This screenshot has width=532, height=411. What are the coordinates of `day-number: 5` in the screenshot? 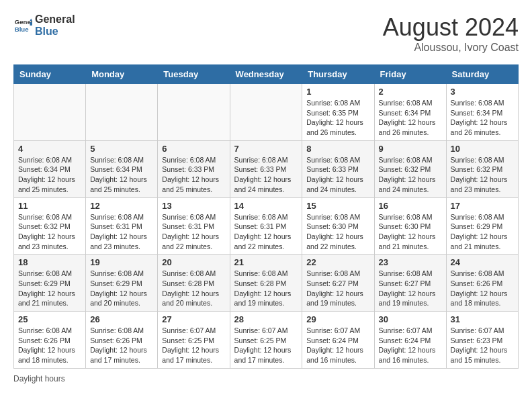 It's located at (122, 149).